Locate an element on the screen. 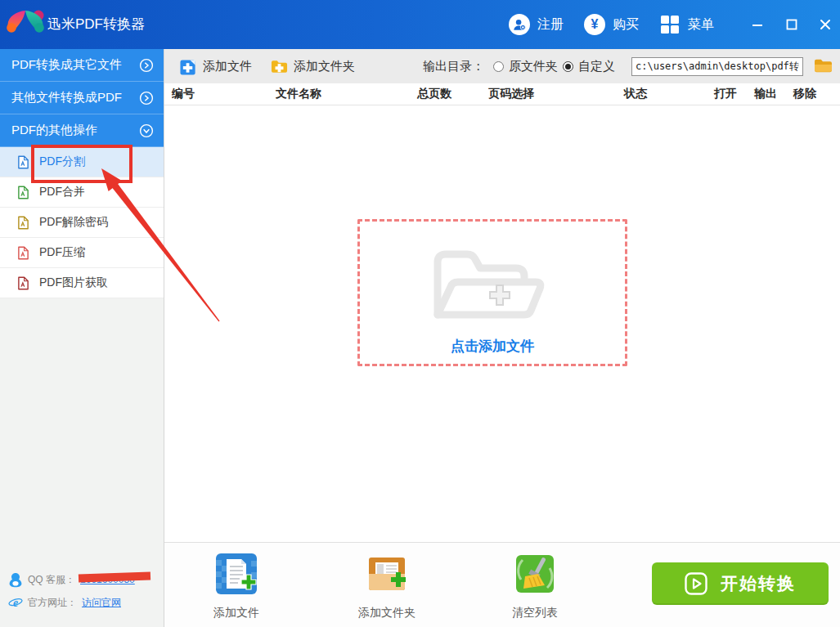  radio-unchecked-icon is located at coordinates (499, 67).